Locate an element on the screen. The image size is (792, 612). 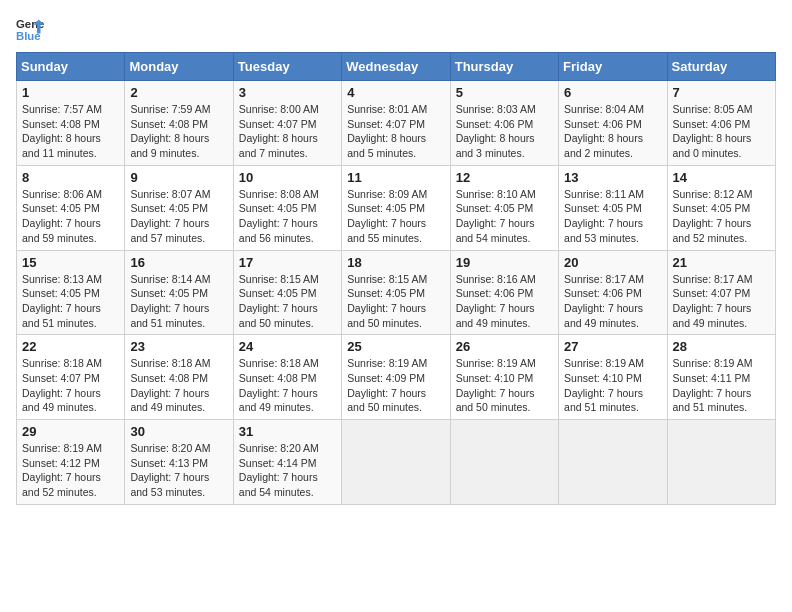
daylight-label: Daylight: 8 hours and 0 minutes. is located at coordinates (712, 146).